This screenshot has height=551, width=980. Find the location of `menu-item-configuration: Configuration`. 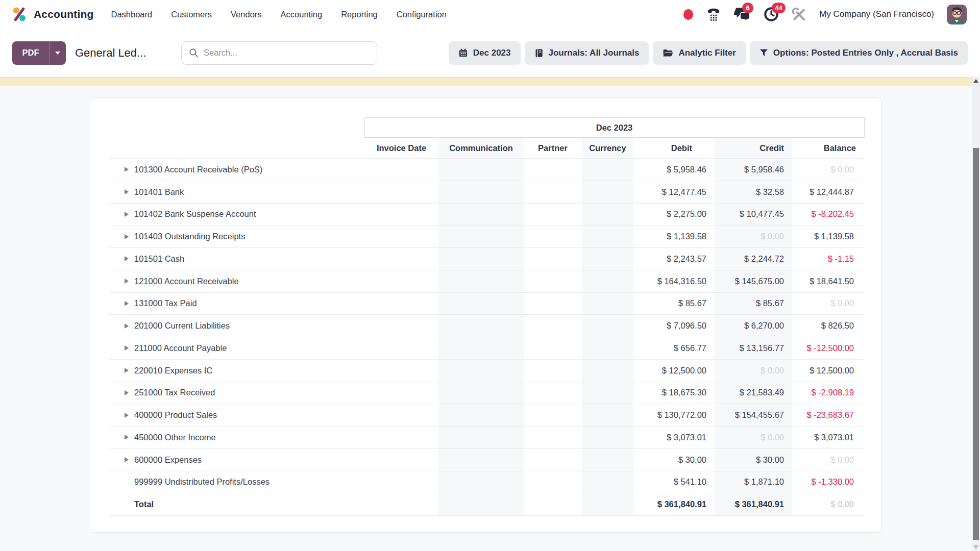

menu-item-configuration: Configuration is located at coordinates (422, 14).